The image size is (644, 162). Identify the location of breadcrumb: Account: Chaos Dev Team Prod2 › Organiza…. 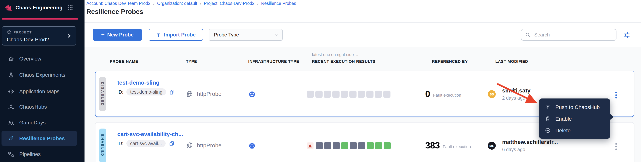
(192, 3).